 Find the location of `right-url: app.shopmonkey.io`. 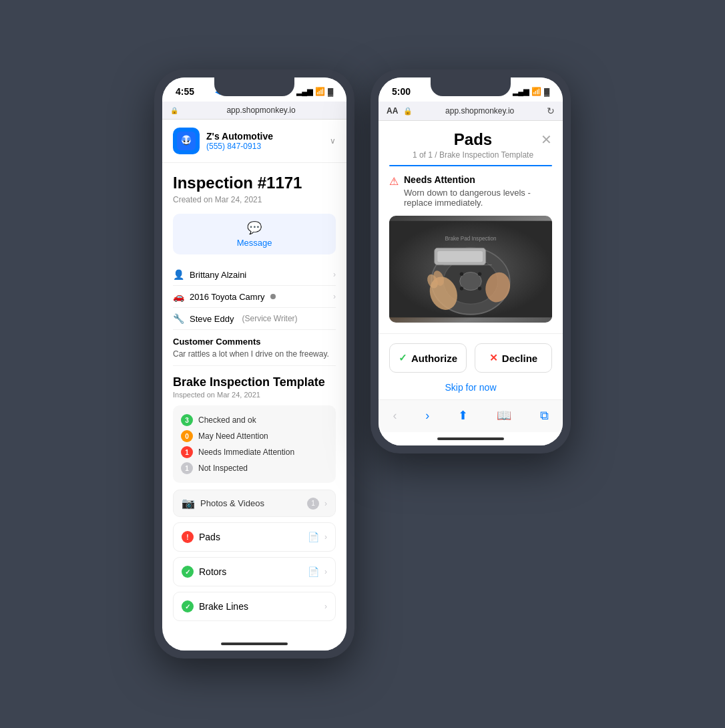

right-url: app.shopmonkey.io is located at coordinates (479, 111).